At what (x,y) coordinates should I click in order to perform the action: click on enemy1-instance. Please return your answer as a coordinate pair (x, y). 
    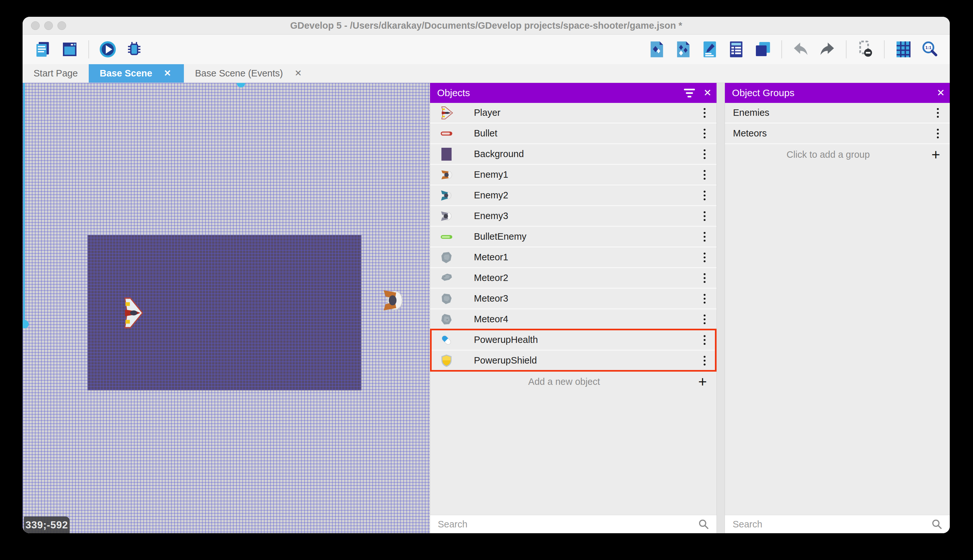
    Looking at the image, I should click on (393, 300).